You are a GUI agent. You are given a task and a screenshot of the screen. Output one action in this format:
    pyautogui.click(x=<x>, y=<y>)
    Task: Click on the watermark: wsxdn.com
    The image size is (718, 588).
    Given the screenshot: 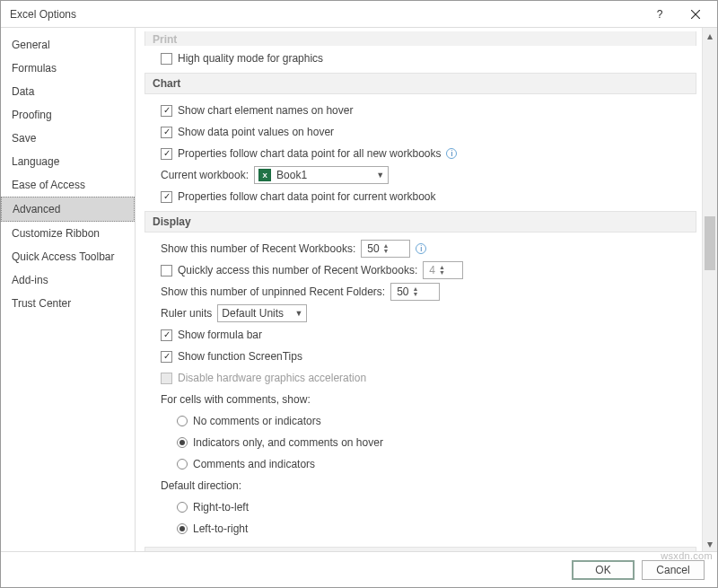 What is the action you would take?
    pyautogui.click(x=687, y=556)
    